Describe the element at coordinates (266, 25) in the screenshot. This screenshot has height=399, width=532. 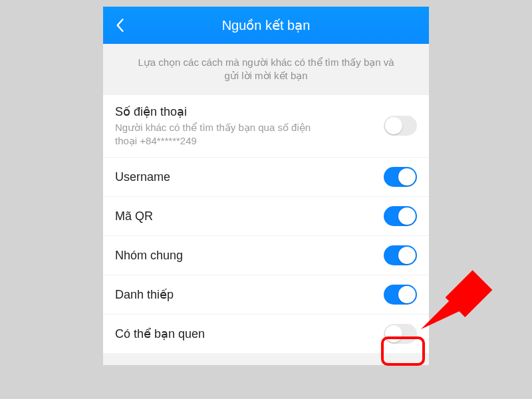
I see `header-bar: Nguồn kết bạn` at that location.